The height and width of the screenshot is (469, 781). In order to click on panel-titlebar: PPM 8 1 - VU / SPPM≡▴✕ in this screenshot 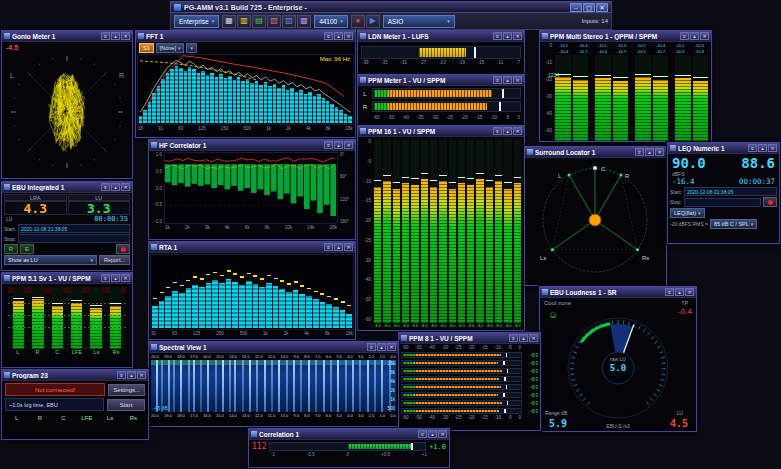, I will do `click(470, 338)`.